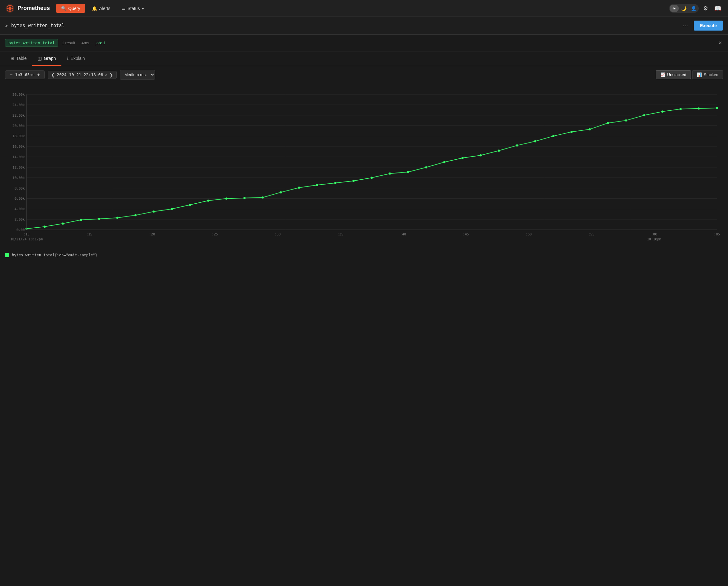 The height and width of the screenshot is (586, 728). I want to click on theme-switcher: ☀ 🌙 👤, so click(684, 8).